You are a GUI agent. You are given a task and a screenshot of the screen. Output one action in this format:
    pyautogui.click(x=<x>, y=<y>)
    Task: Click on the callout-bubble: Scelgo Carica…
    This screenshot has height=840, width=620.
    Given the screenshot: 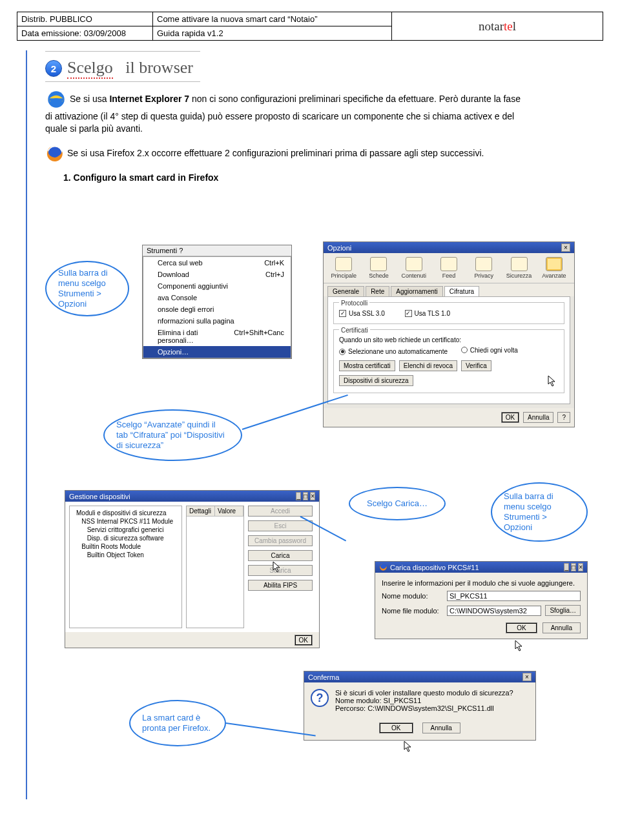 What is the action you would take?
    pyautogui.click(x=397, y=504)
    